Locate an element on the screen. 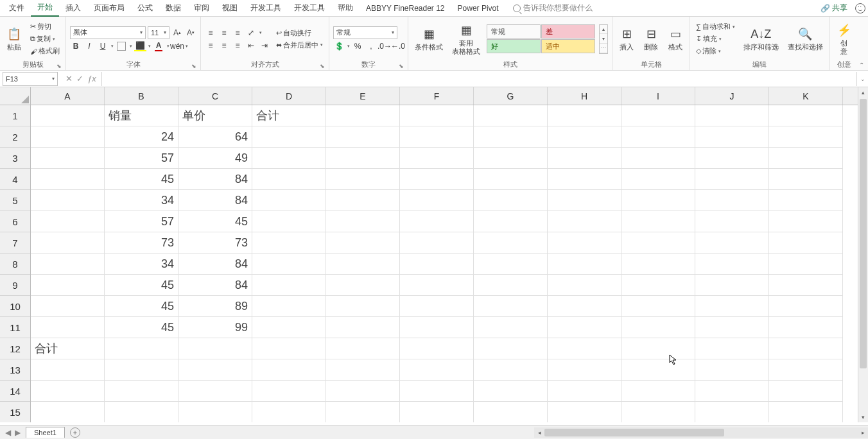  row-header-12: 12 is located at coordinates (15, 349).